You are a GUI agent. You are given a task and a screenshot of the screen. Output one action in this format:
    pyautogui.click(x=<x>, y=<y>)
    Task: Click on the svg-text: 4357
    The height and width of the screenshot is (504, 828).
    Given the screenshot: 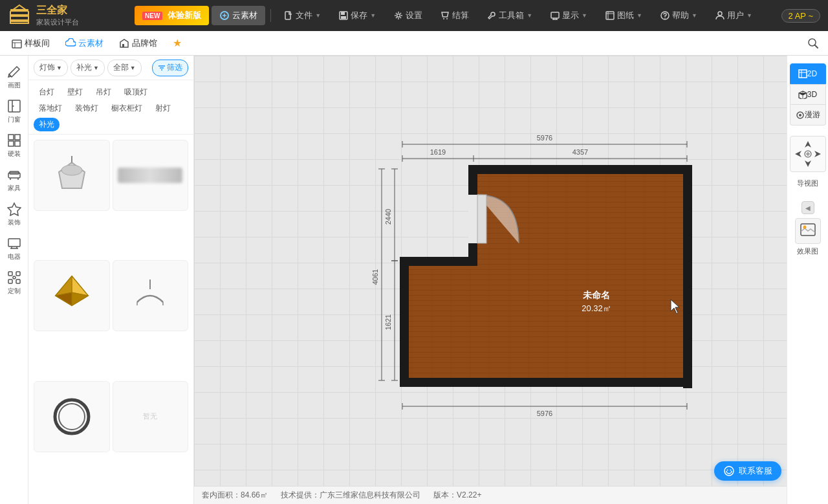 What is the action you would take?
    pyautogui.click(x=580, y=152)
    